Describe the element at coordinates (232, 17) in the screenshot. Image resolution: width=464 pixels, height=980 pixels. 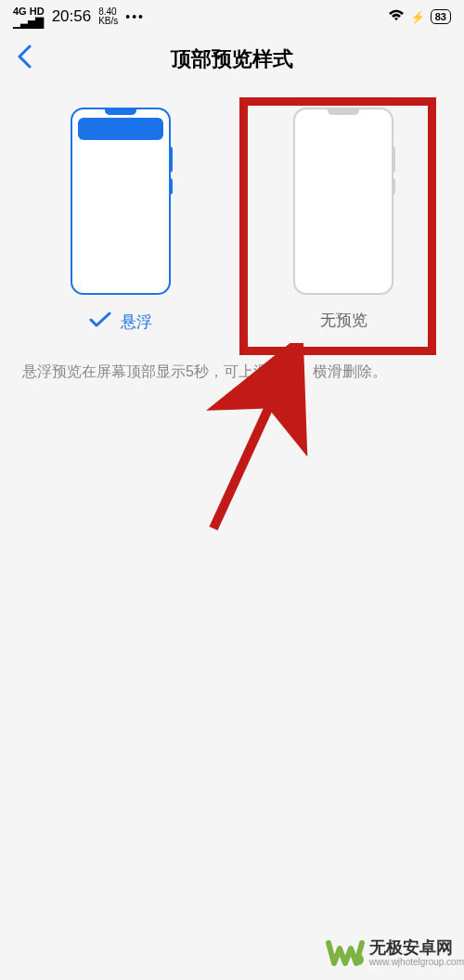
I see `status-bar: 4G HD ▁▃▅▇ 20:56 8.40 KB/s ••• ⚡ 83` at that location.